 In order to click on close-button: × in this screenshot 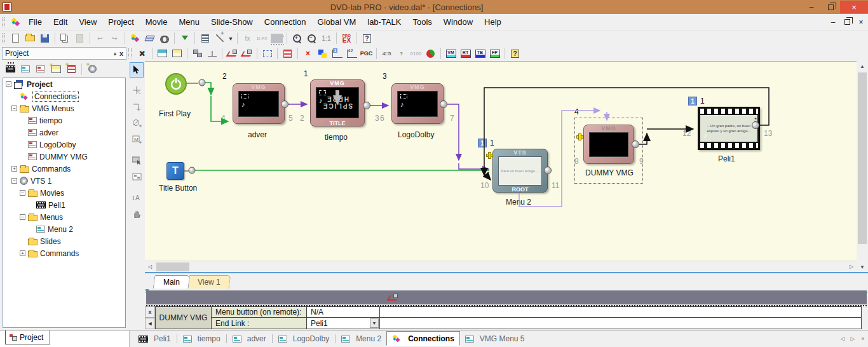, I will do `click(854, 7)`.